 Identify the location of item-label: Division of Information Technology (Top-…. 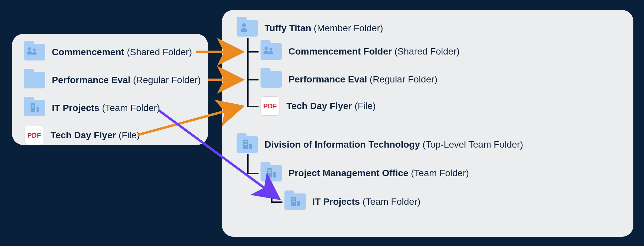
(394, 145).